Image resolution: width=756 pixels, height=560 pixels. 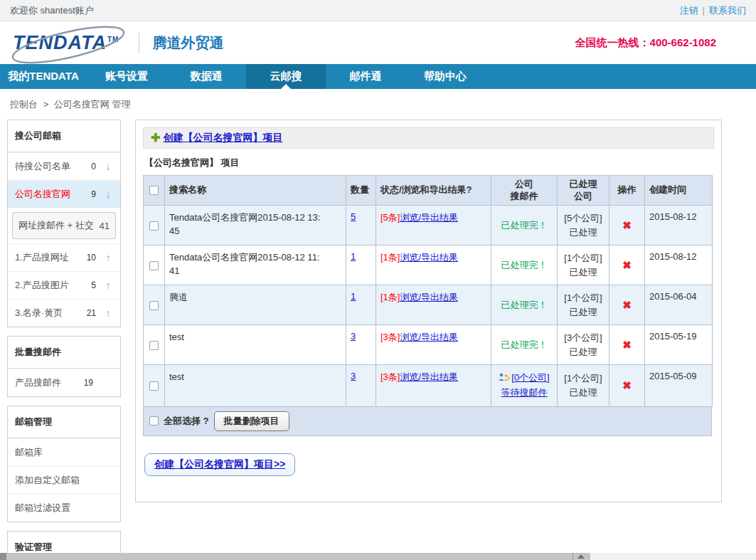 What do you see at coordinates (206, 77) in the screenshot?
I see `nav-item-data-pass: 数据通` at bounding box center [206, 77].